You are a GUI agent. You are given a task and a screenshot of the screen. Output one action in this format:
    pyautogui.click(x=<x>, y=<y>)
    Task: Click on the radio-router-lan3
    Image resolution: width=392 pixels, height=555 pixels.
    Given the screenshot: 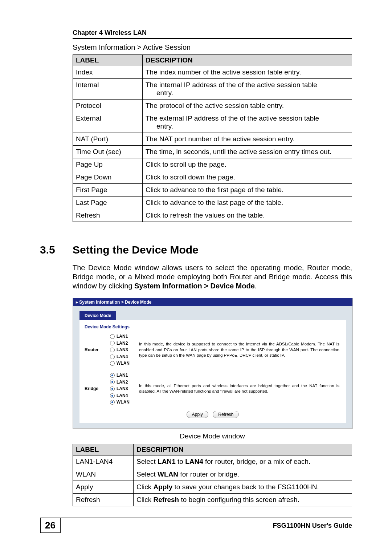 What is the action you would take?
    pyautogui.click(x=113, y=350)
    